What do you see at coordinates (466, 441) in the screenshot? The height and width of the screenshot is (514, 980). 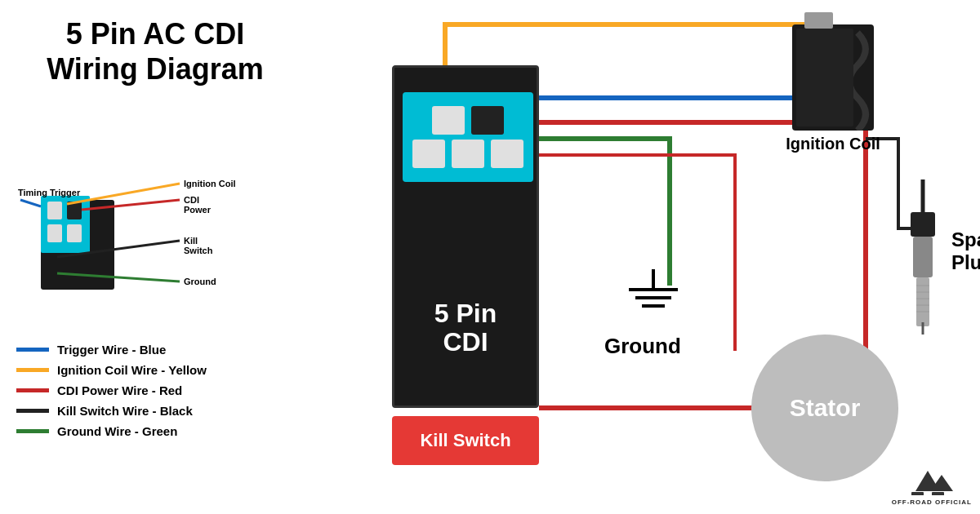 I see `kill-switch-box: Kill Switch` at bounding box center [466, 441].